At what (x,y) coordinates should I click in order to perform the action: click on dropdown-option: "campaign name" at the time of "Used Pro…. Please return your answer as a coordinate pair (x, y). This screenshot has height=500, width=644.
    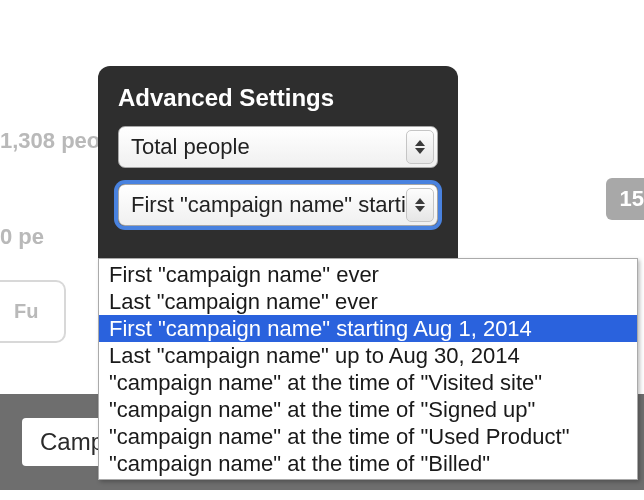
    Looking at the image, I should click on (368, 436).